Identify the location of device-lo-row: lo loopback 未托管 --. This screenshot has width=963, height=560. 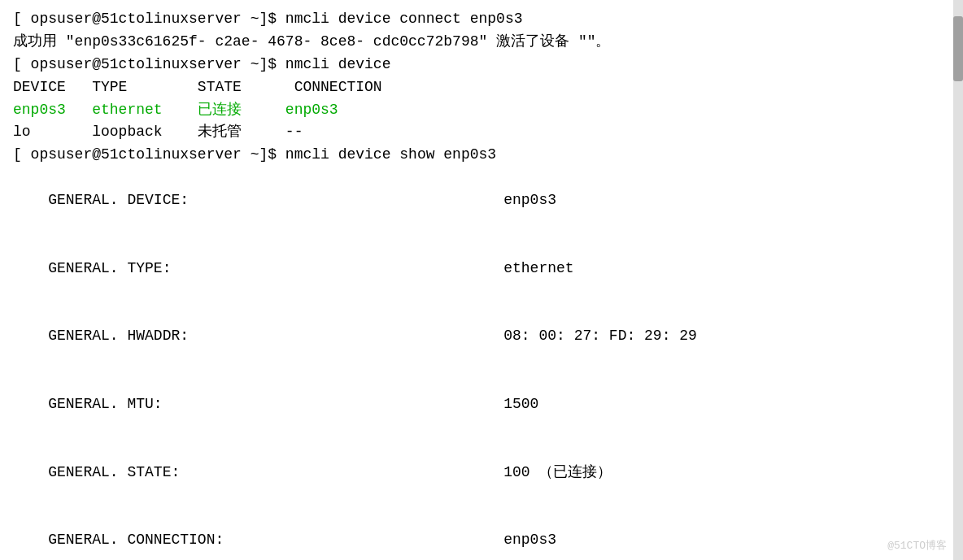
(482, 132).